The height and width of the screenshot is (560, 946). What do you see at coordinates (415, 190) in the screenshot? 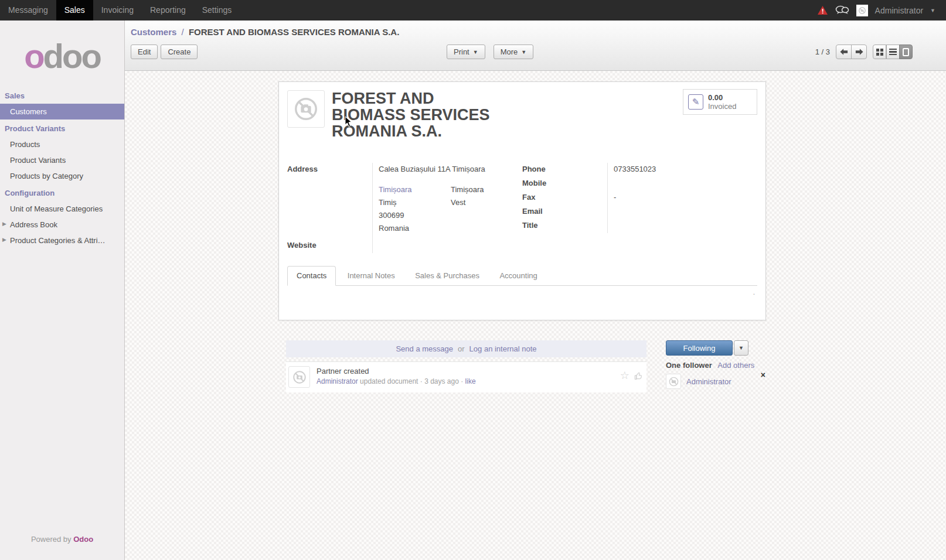
I see `city-link: Timișoara` at bounding box center [415, 190].